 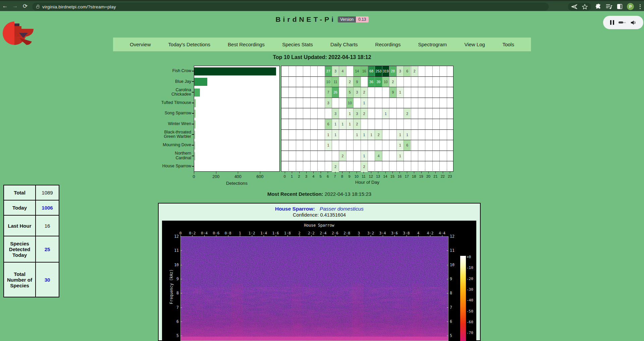 What do you see at coordinates (622, 22) in the screenshot?
I see `volume-slider` at bounding box center [622, 22].